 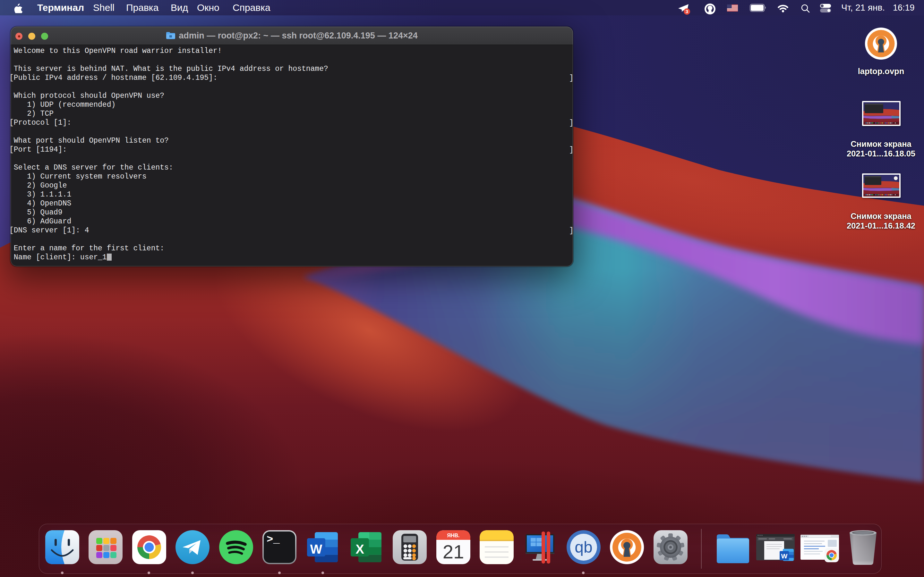 What do you see at coordinates (360, 549) in the screenshot?
I see `svg-text: X` at bounding box center [360, 549].